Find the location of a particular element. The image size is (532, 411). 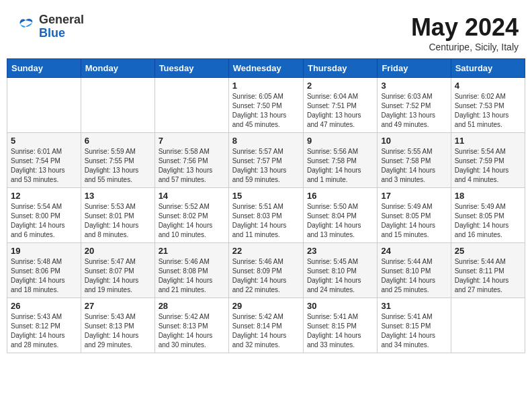

day-info: Sunrise: 5:46 AM Sunset: 8:09 PM Dayligh… is located at coordinates (266, 276).